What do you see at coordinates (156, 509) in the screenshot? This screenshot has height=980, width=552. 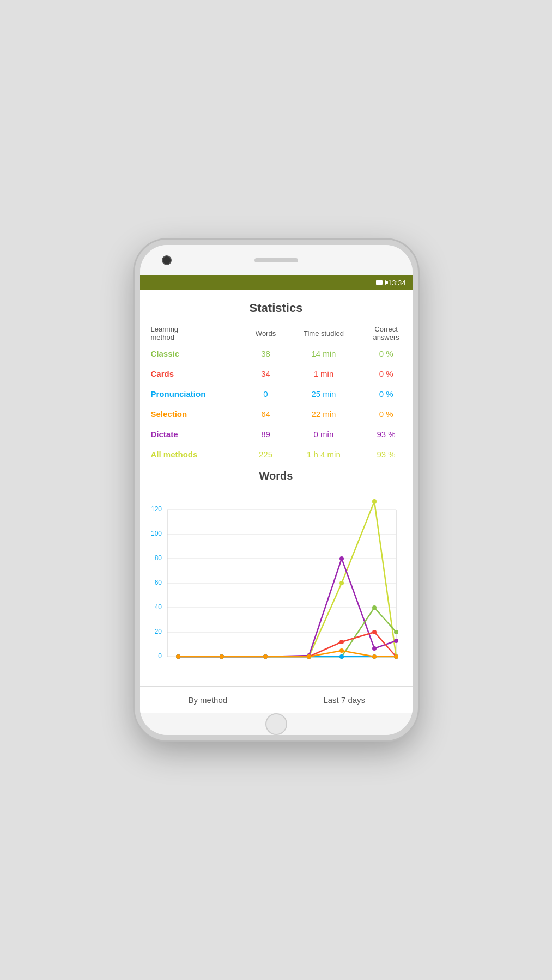 I see `svg-text: 120` at bounding box center [156, 509].